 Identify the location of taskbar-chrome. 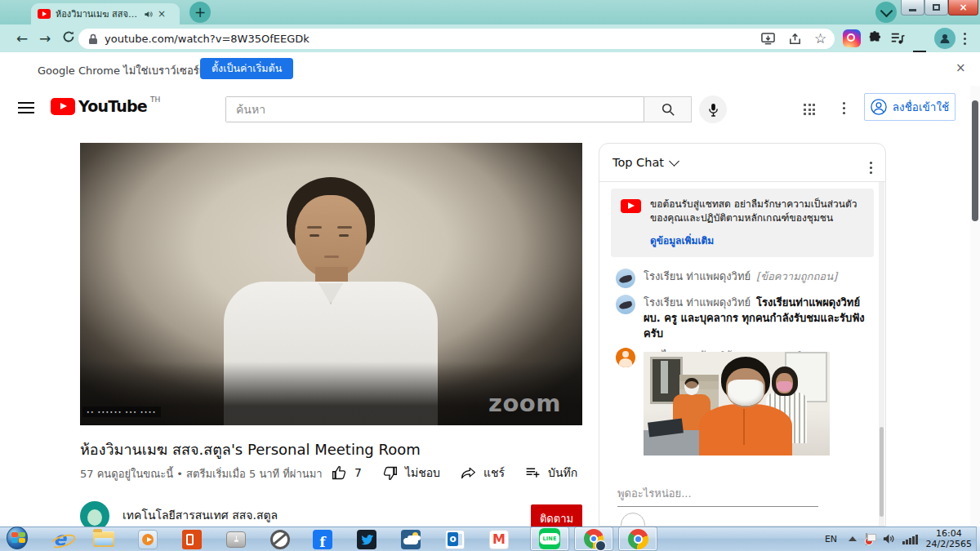
(638, 539).